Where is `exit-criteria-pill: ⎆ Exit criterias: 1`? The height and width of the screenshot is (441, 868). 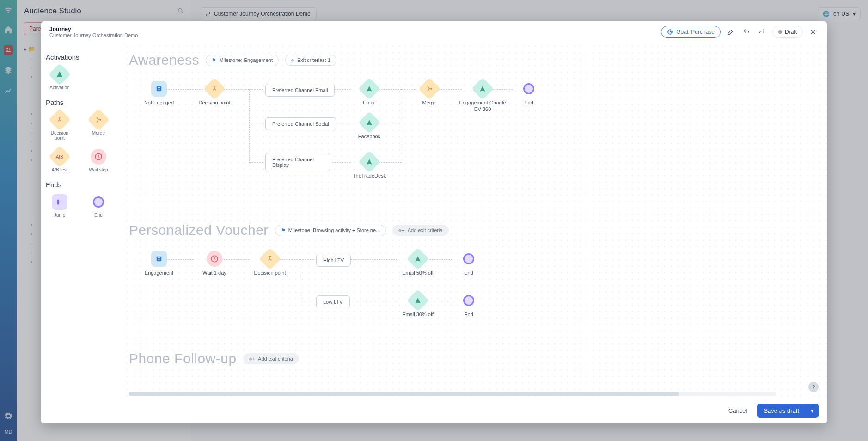 exit-criteria-pill: ⎆ Exit criterias: 1 is located at coordinates (311, 60).